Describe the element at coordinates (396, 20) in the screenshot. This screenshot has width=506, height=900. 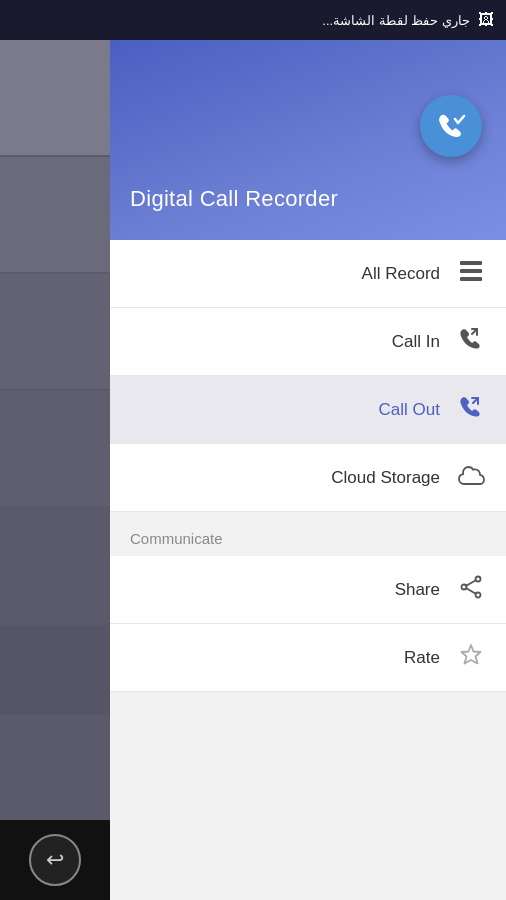
I see `status-bar-text: جاري حفظ لقطة الشاشة...` at that location.